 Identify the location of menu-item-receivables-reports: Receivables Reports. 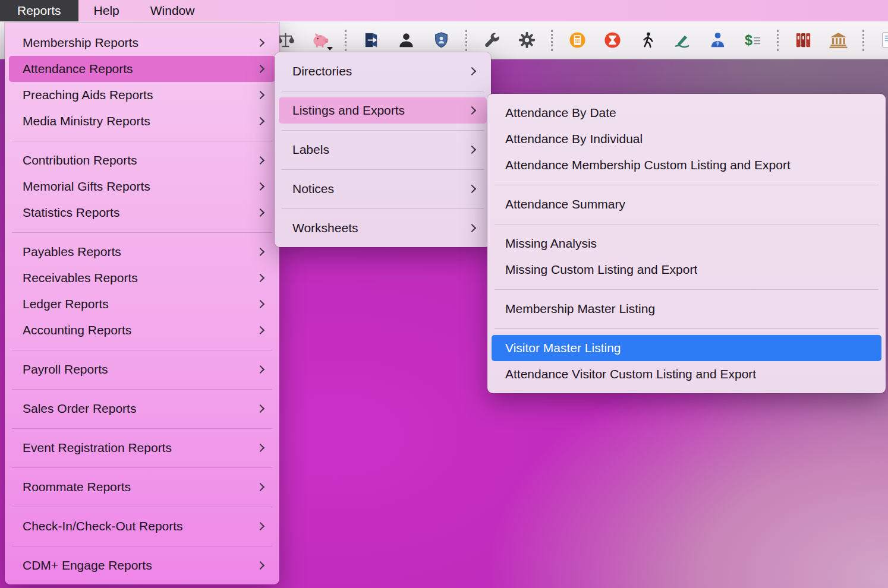
(142, 278).